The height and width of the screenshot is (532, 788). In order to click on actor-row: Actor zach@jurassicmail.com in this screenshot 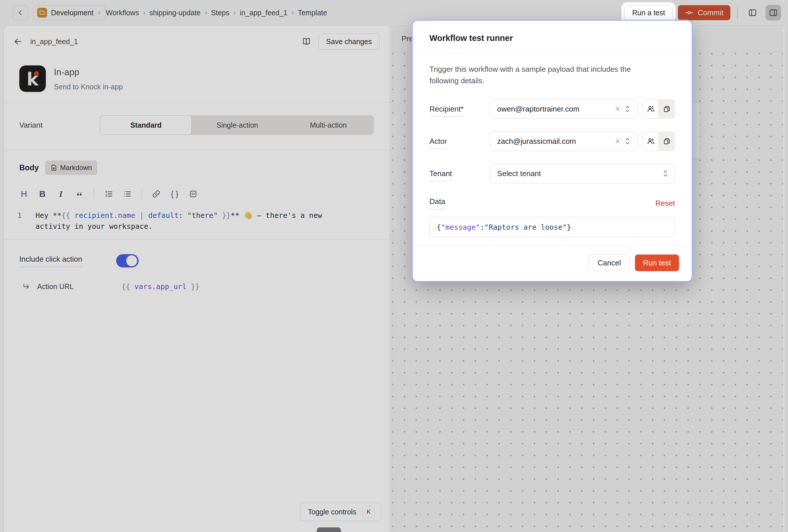, I will do `click(552, 141)`.